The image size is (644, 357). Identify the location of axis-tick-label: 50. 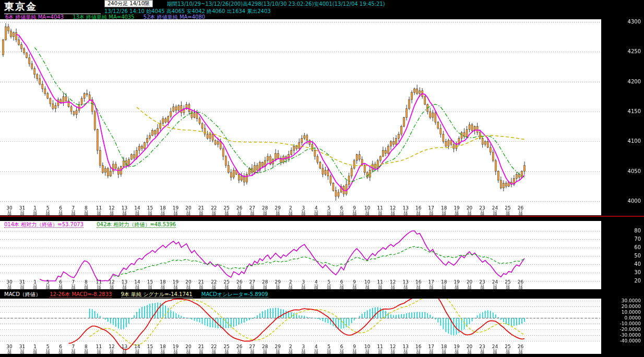
(622, 256).